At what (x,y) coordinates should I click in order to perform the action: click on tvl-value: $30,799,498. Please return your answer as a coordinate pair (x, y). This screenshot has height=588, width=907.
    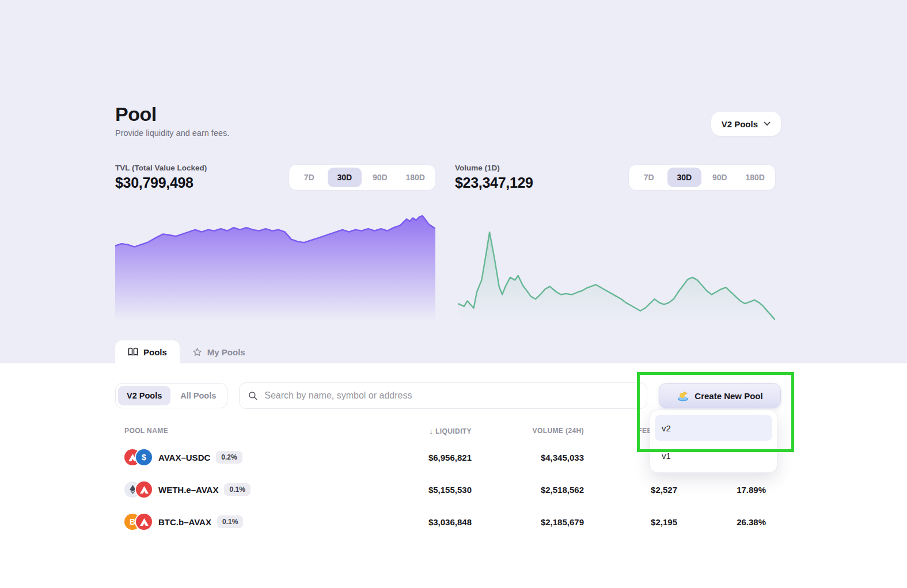
    Looking at the image, I should click on (202, 183).